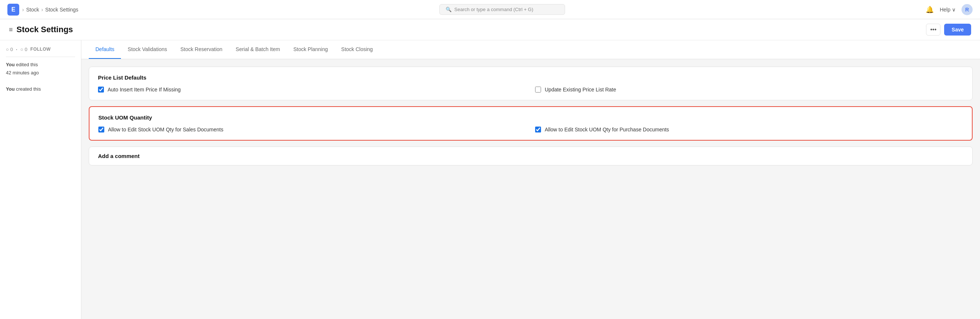  What do you see at coordinates (954, 10) in the screenshot?
I see `help-chevron-icon: ∨` at bounding box center [954, 10].